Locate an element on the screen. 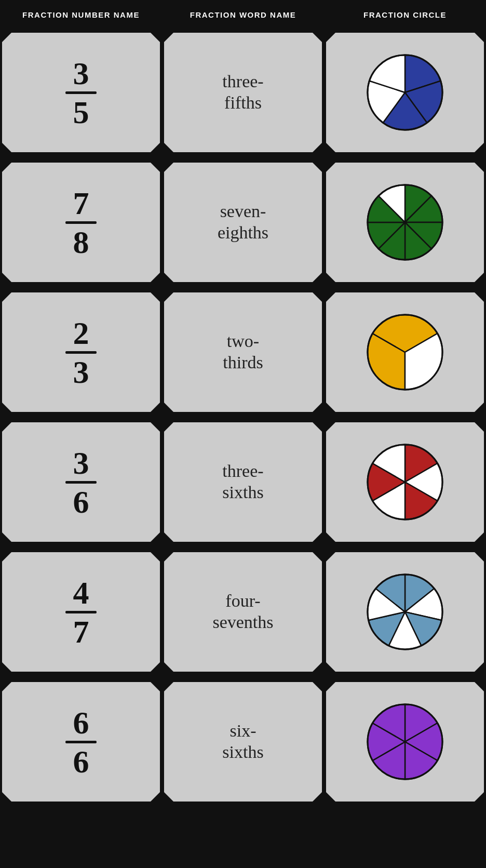 The width and height of the screenshot is (486, 868). row-0: 35three-fifths is located at coordinates (243, 92).